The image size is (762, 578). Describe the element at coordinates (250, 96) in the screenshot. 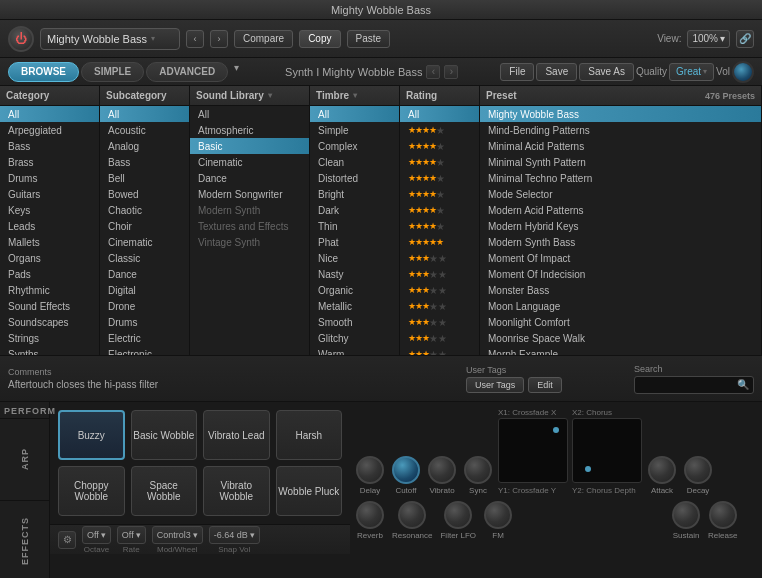

I see `soundlibrary-header: Sound Library ▾` at that location.